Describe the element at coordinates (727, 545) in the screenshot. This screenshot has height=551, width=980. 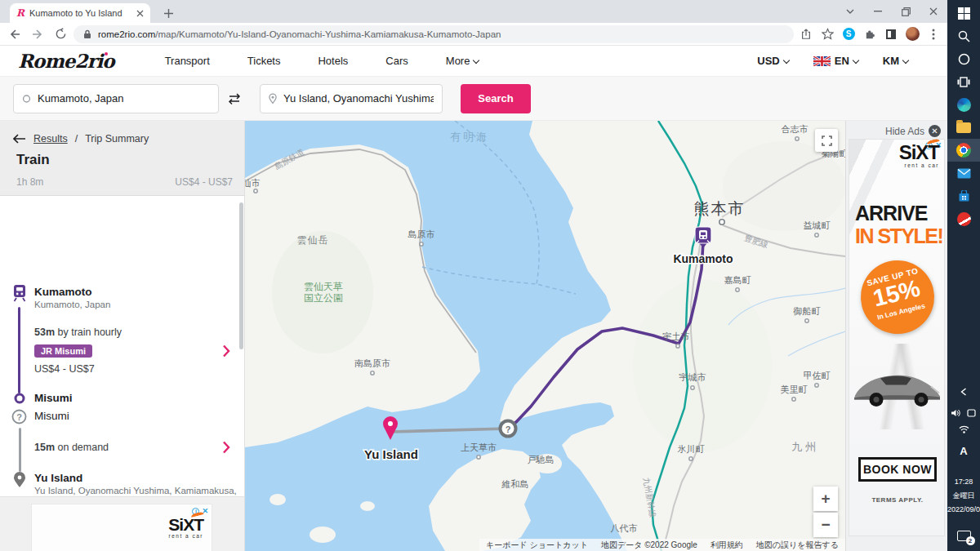
I see `attrib-terms: 利用規約` at that location.